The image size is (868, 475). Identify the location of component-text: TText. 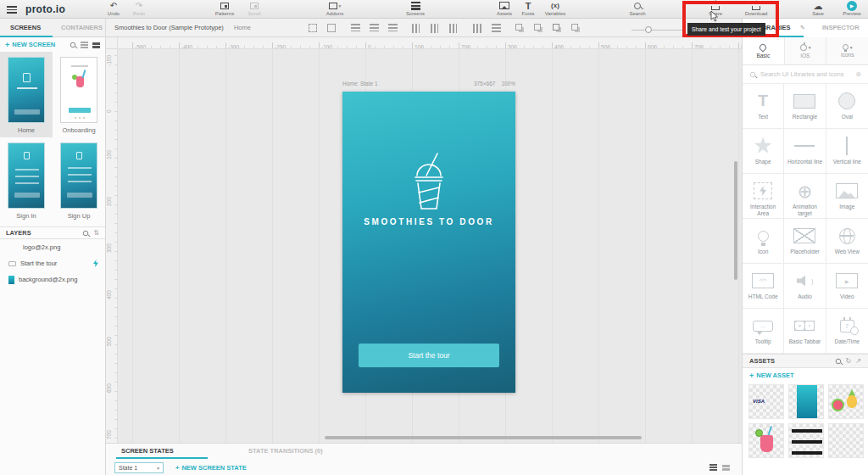
(763, 107).